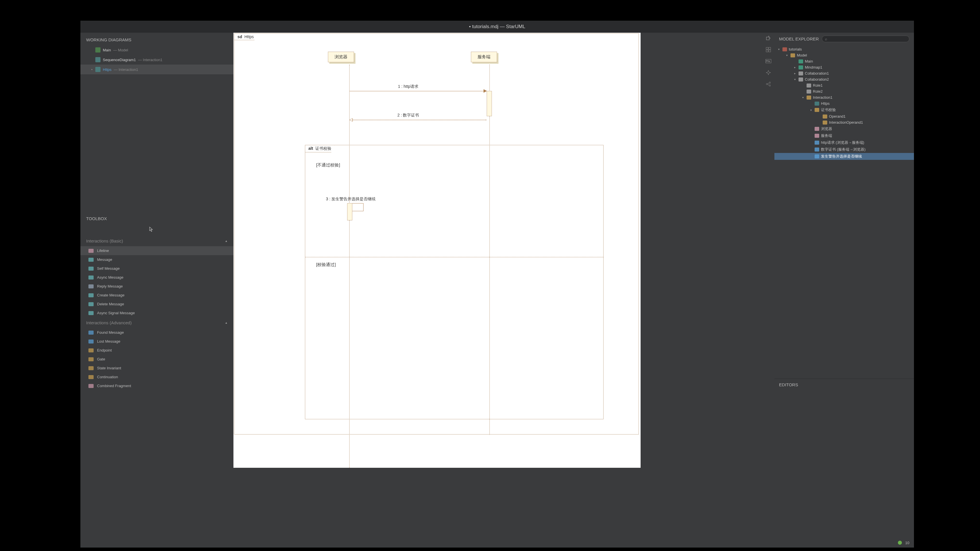 The width and height of the screenshot is (980, 551). I want to click on frame-tab: sd Https, so click(246, 37).